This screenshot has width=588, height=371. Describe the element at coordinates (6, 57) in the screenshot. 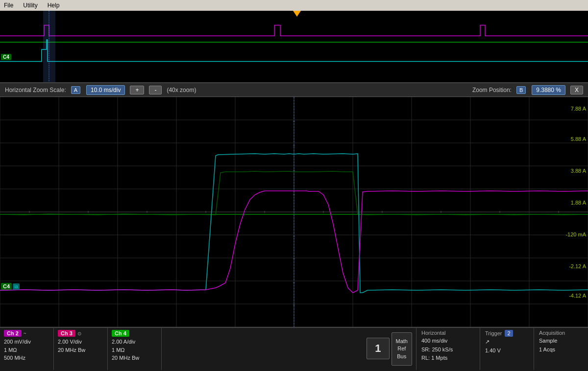

I see `overview-c4-badge: C4` at that location.